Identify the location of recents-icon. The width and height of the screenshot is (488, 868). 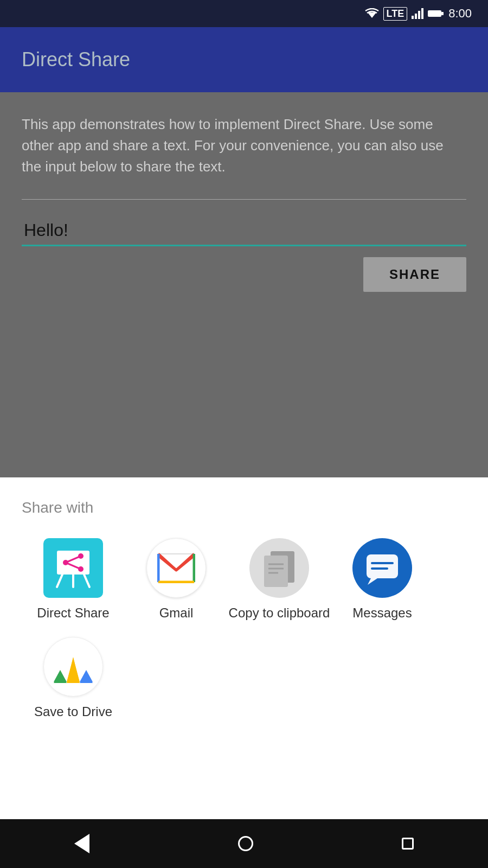
(408, 844).